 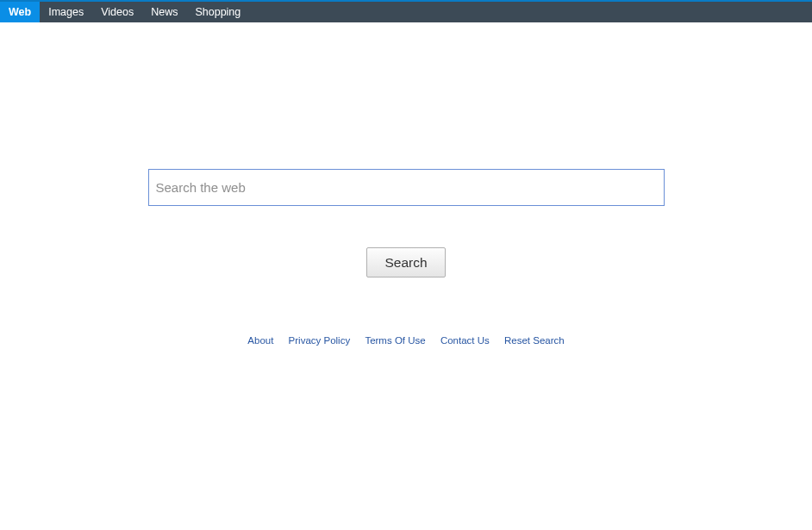 What do you see at coordinates (407, 188) in the screenshot?
I see `search-input` at bounding box center [407, 188].